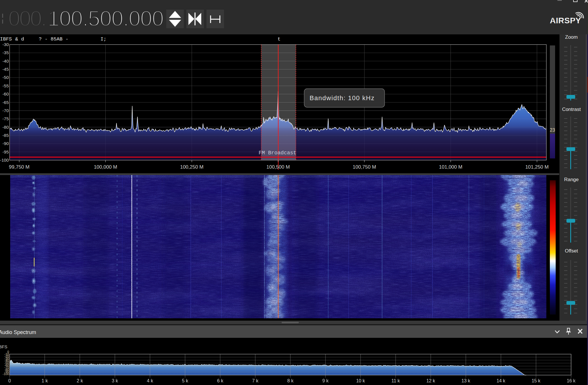 The image size is (588, 385). Describe the element at coordinates (6, 152) in the screenshot. I see `svg-text: -95` at that location.